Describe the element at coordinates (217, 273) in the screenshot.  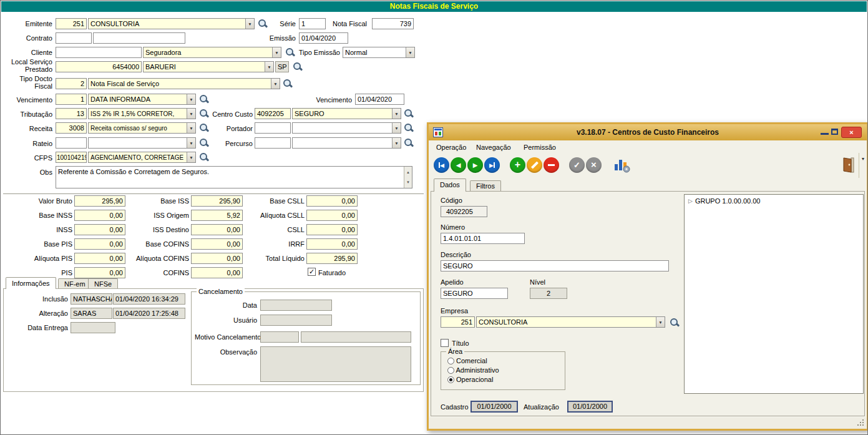
I see `cofins-field: 0,00` at that location.